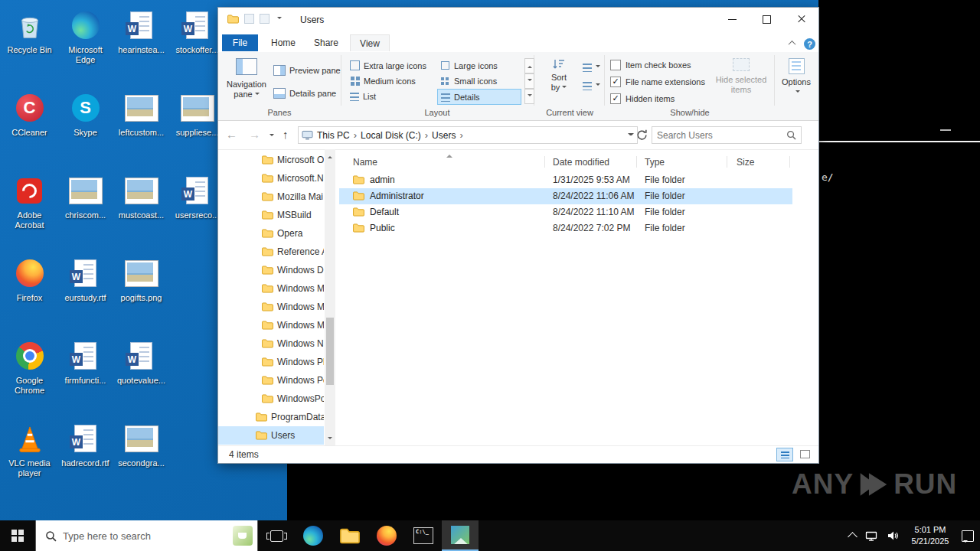  I want to click on network-icon, so click(871, 536).